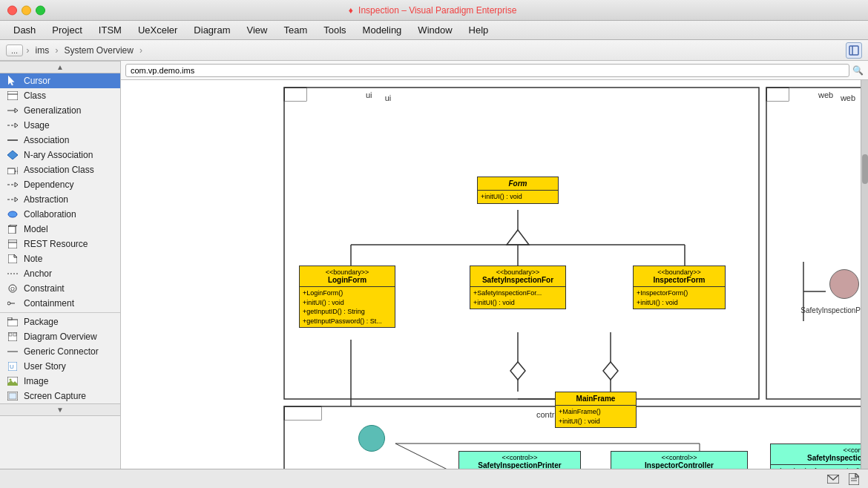 Image resolution: width=868 pixels, height=488 pixels. Describe the element at coordinates (519, 460) in the screenshot. I see `safety-inspection-printer-box: <<control>> SafetyInspectionPrinter +pri…` at that location.